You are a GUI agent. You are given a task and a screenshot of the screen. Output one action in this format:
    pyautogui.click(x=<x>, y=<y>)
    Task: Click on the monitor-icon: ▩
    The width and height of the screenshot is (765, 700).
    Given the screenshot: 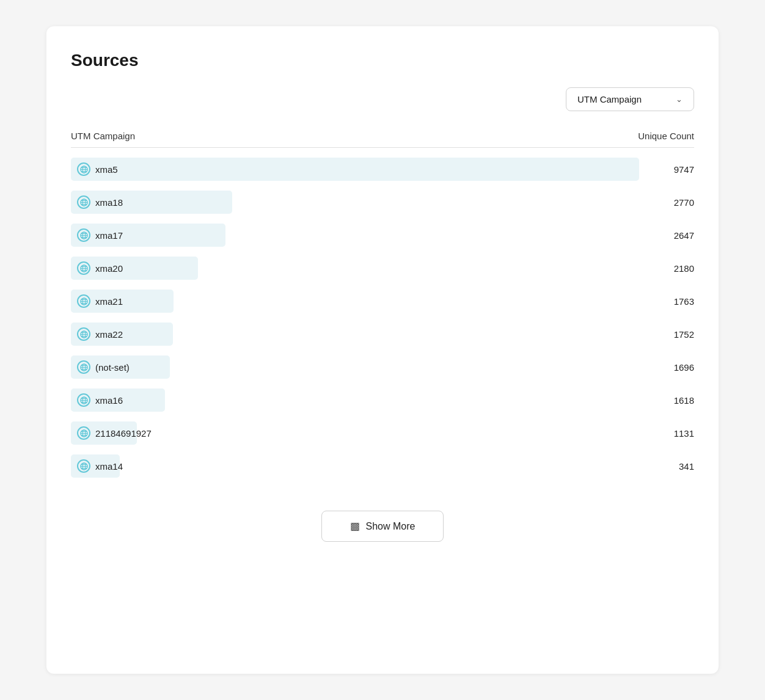 What is the action you would take?
    pyautogui.click(x=355, y=527)
    